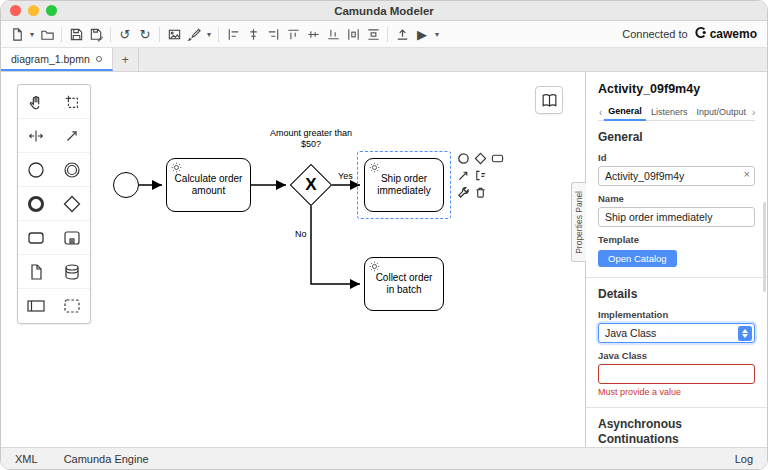  What do you see at coordinates (72, 204) in the screenshot?
I see `palette-gateway` at bounding box center [72, 204].